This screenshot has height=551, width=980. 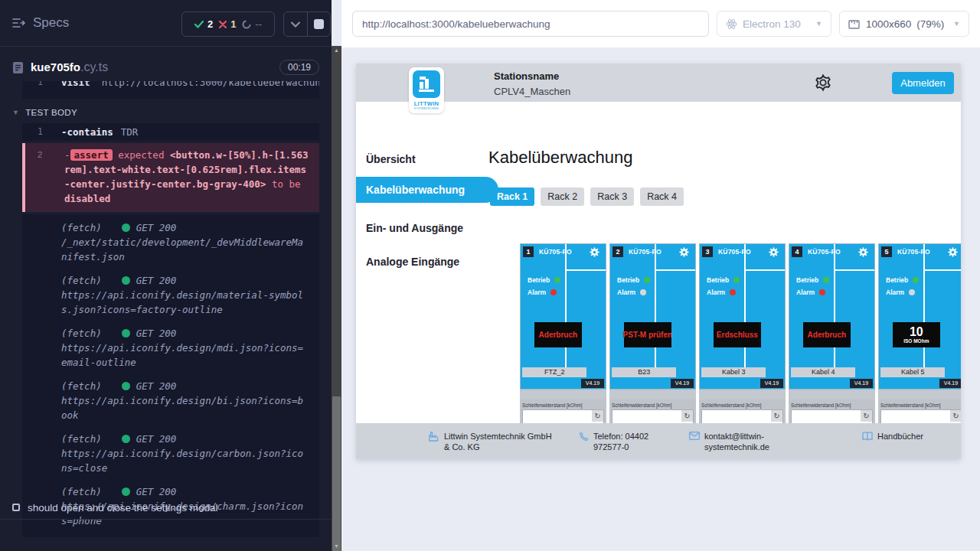 I want to click on sidebar-item--bersicht: Übersicht, so click(x=421, y=159).